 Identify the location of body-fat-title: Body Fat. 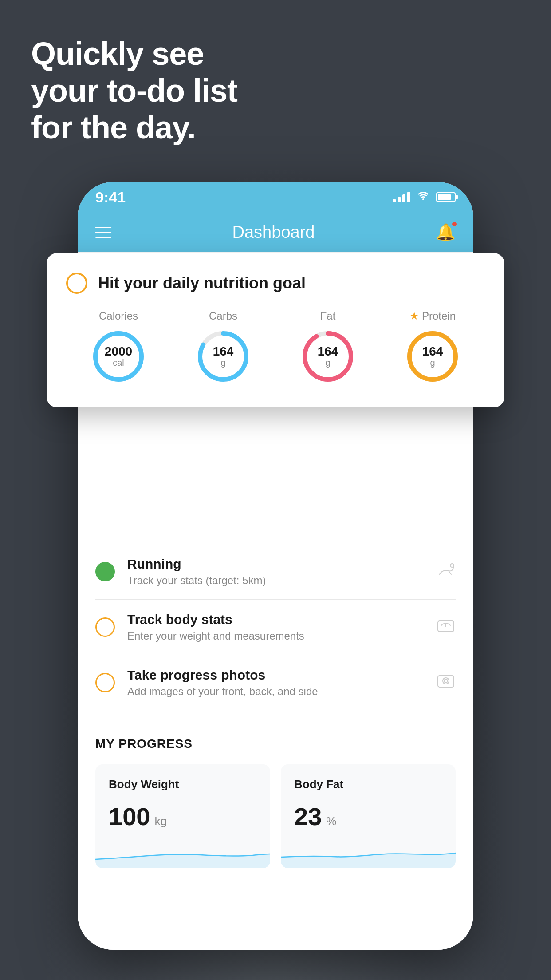
(368, 785).